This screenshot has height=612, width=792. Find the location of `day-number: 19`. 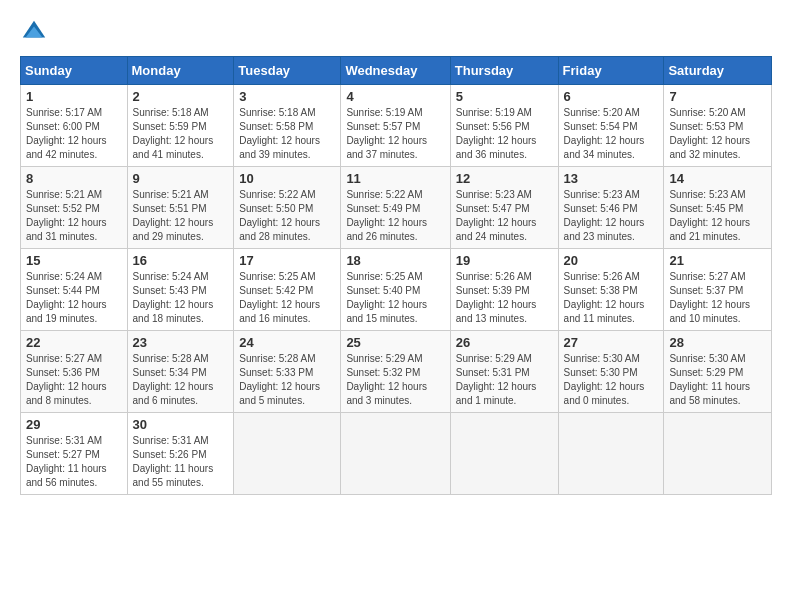

day-number: 19 is located at coordinates (504, 260).